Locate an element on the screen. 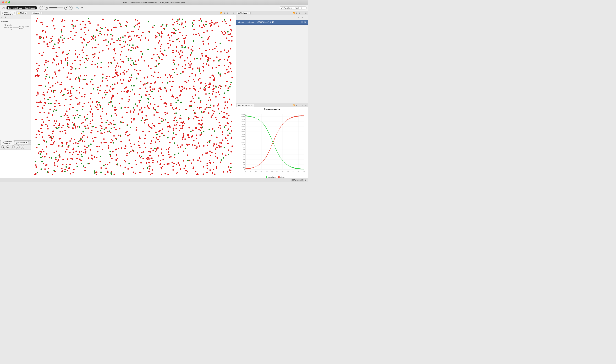  maximize-button is located at coordinates (9, 2).